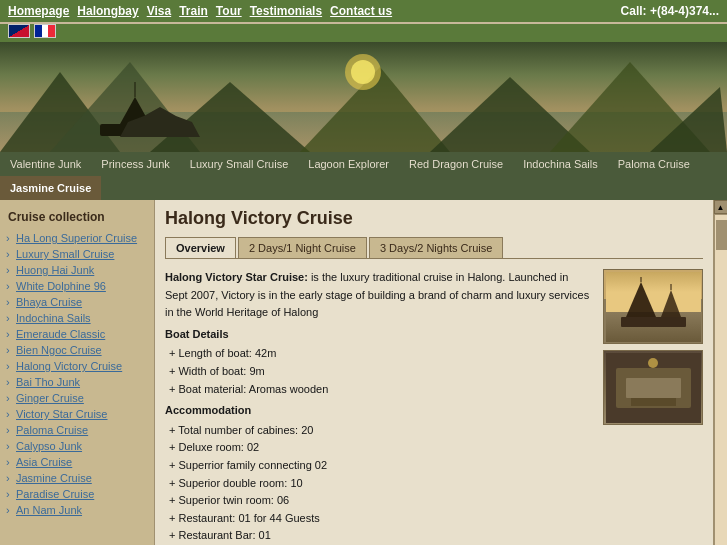  Describe the element at coordinates (379, 335) in the screenshot. I see `boat-details-title: Boat Details` at that location.